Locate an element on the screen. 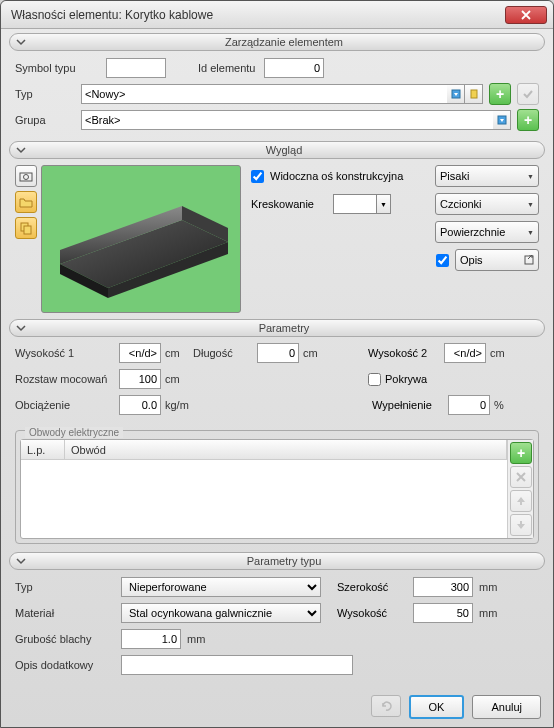 Image resolution: width=554 pixels, height=728 pixels. cover-label: Pokrywa is located at coordinates (406, 379).